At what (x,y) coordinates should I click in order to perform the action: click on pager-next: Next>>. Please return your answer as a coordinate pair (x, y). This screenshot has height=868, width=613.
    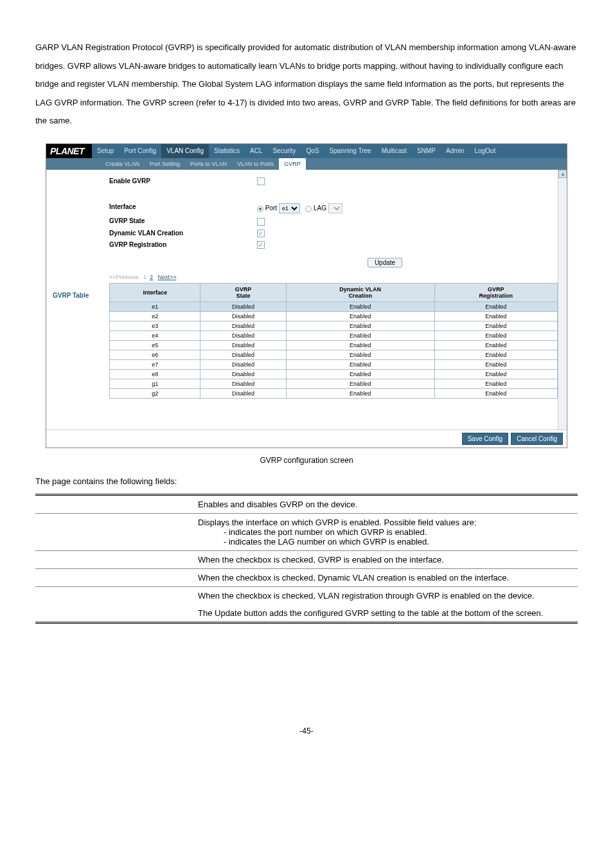
    Looking at the image, I should click on (167, 277).